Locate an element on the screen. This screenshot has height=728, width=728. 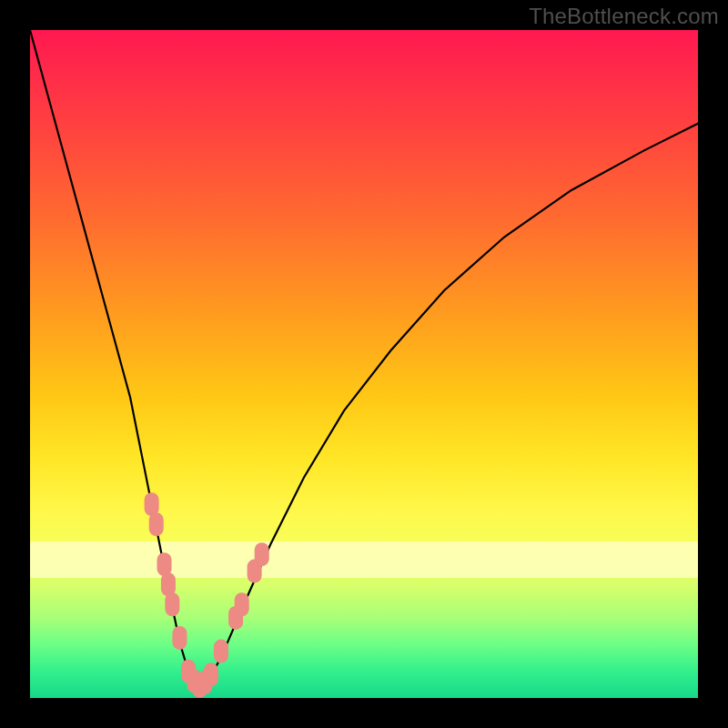
data-point-left-cluster-low is located at coordinates (179, 638).